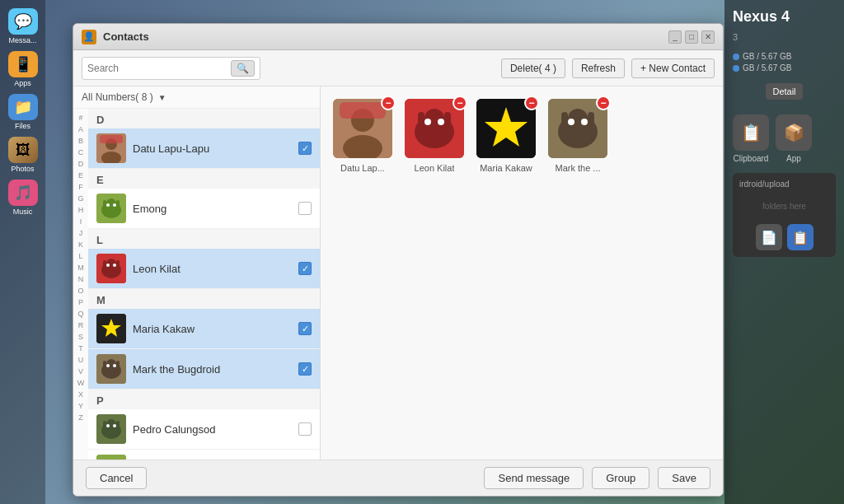 The width and height of the screenshot is (844, 504). Describe the element at coordinates (23, 150) in the screenshot. I see `photos-icon: 🖼` at that location.